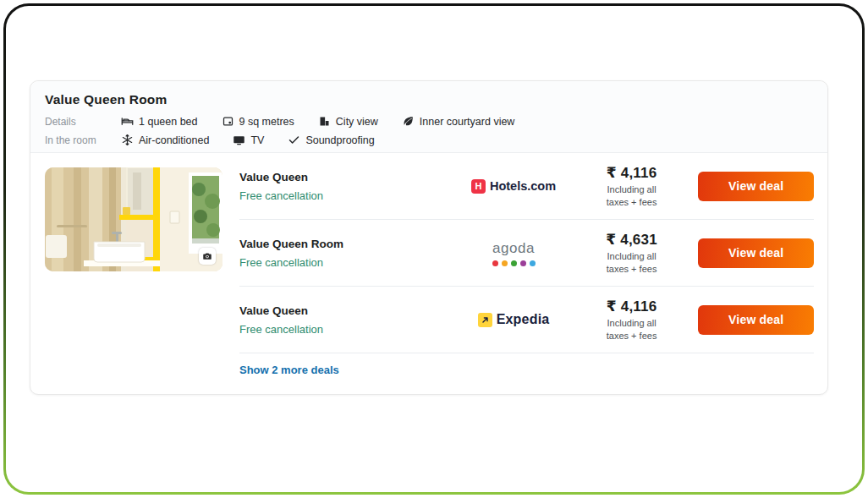  I want to click on deal-brand: Expedia, so click(514, 320).